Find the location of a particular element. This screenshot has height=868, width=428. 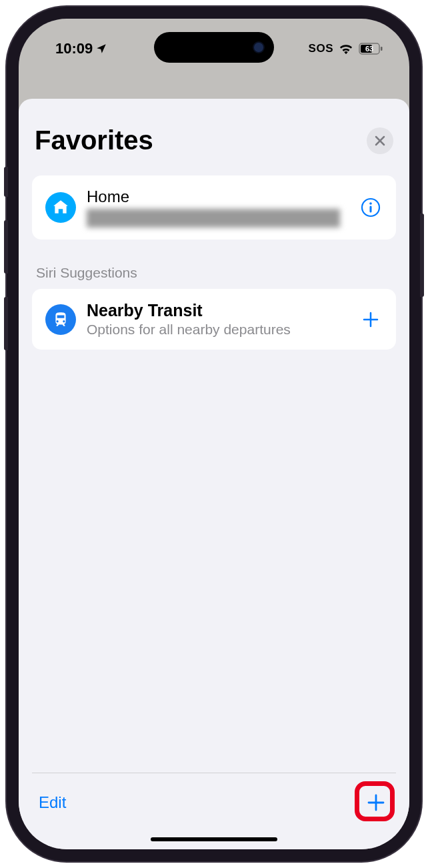

transit-subtitle: Options for all nearby departures is located at coordinates (217, 330).